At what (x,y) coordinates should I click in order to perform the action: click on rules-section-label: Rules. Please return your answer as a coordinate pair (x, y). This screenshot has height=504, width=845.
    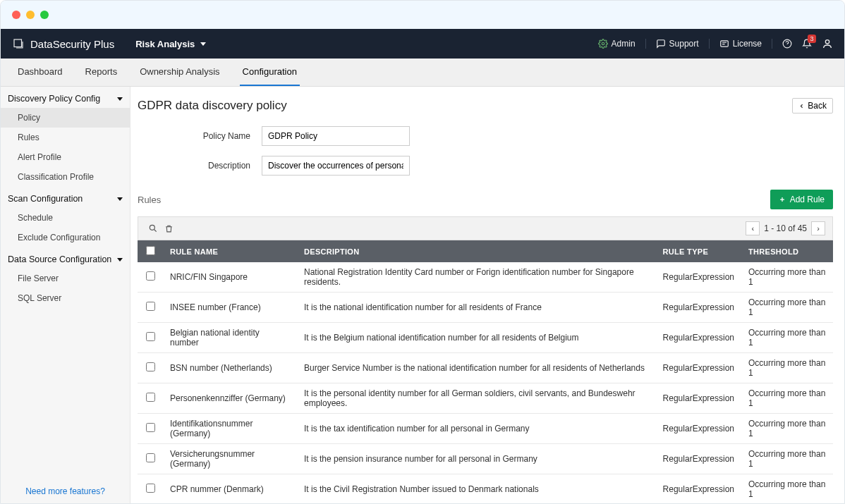
    Looking at the image, I should click on (150, 200).